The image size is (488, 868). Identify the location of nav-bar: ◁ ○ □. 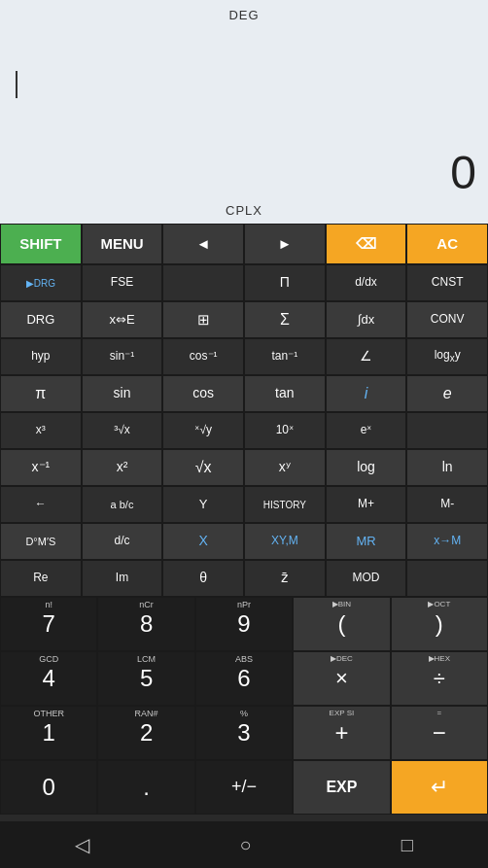
(244, 845).